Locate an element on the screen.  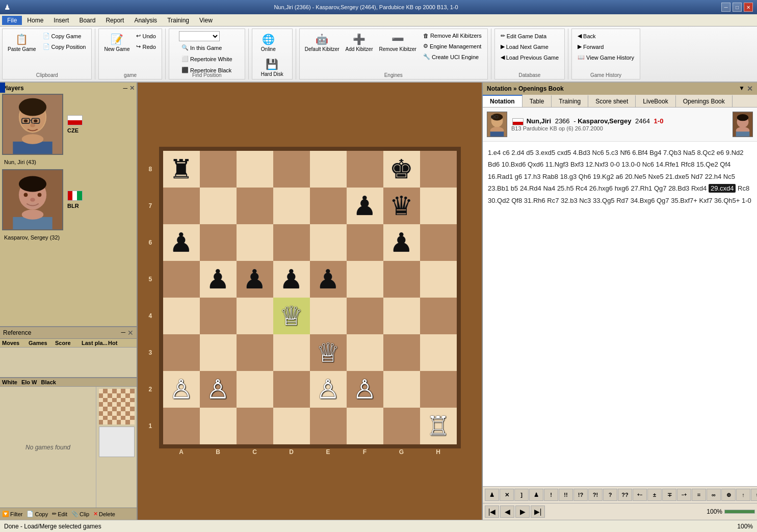
close-button: ✕ is located at coordinates (748, 7).